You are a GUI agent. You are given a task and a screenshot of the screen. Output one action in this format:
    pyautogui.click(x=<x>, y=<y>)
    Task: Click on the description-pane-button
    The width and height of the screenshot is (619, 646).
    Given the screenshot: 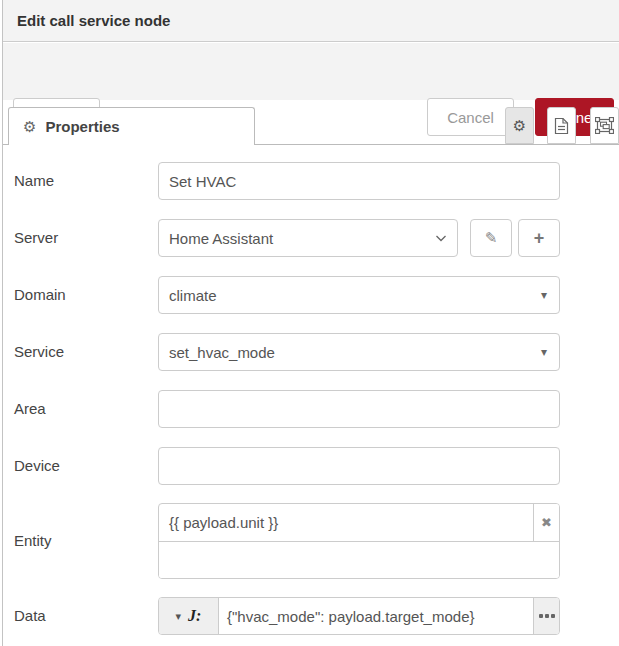 What is the action you would take?
    pyautogui.click(x=562, y=126)
    